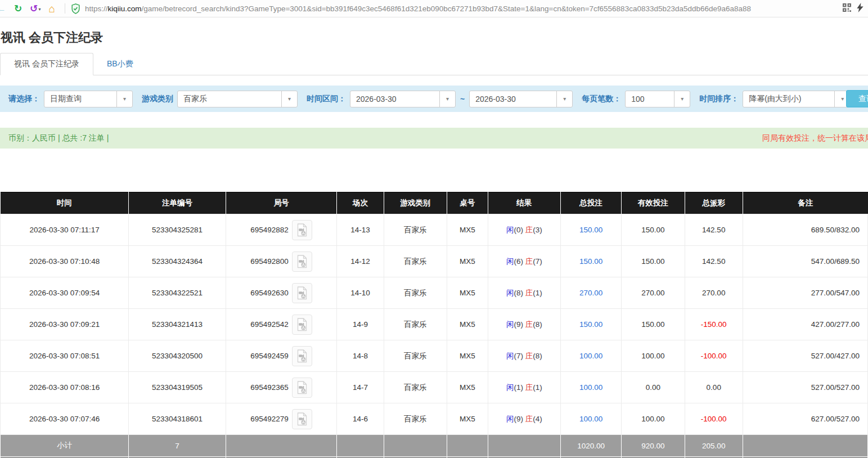 The width and height of the screenshot is (868, 458). What do you see at coordinates (524, 356) in the screenshot?
I see `cell-result: 闲(7) 庄(8)` at bounding box center [524, 356].